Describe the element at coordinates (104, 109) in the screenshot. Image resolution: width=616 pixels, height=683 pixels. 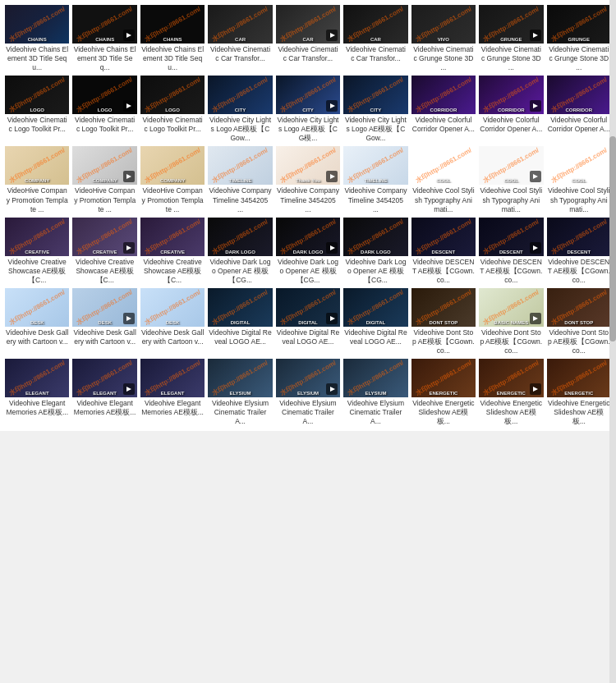
I see `grid-item-11: LOGO水印http://8661.com/Videohive Cinemati…` at that location.